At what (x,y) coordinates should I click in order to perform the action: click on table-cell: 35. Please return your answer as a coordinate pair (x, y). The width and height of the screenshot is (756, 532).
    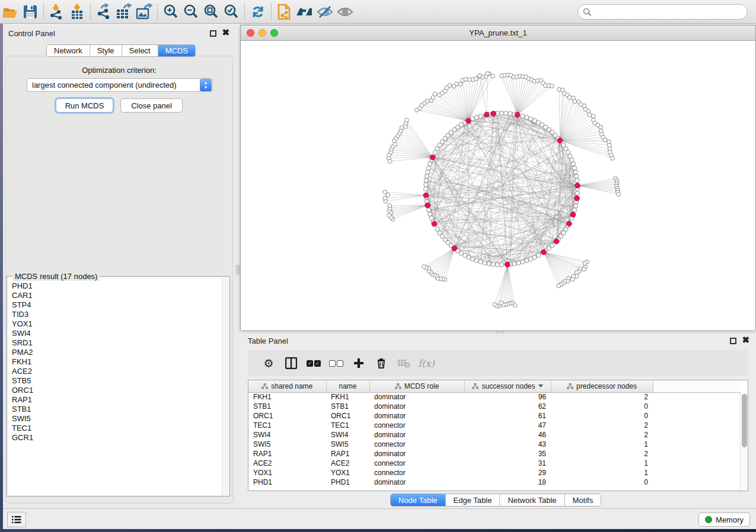
    Looking at the image, I should click on (508, 454).